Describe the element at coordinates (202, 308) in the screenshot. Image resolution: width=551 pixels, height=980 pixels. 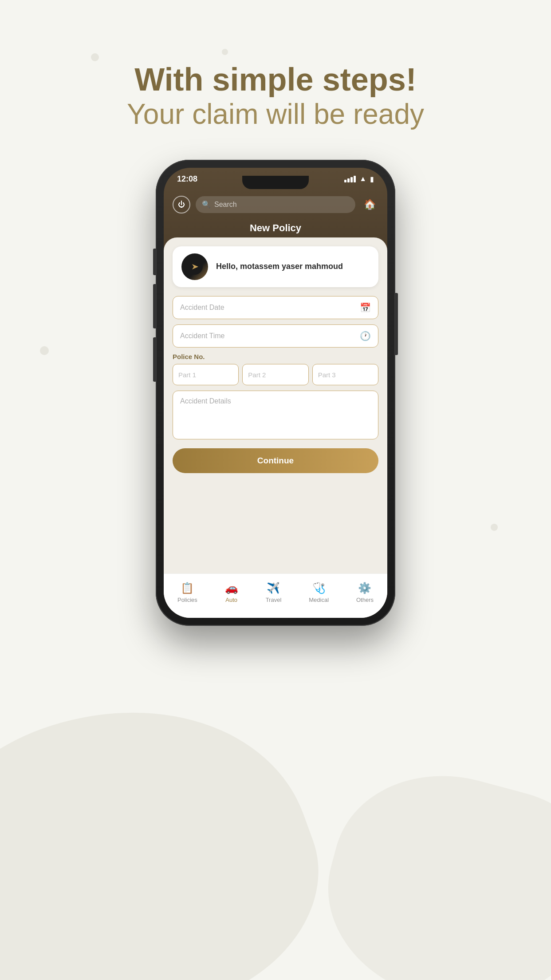
I see `accident-date-placeholder: Accident Date` at that location.